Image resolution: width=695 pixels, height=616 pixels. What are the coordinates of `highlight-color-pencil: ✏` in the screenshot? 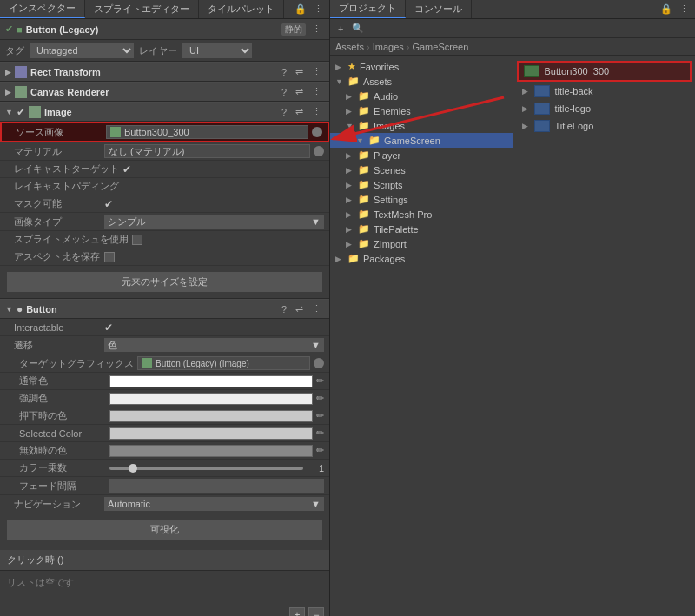 It's located at (320, 398).